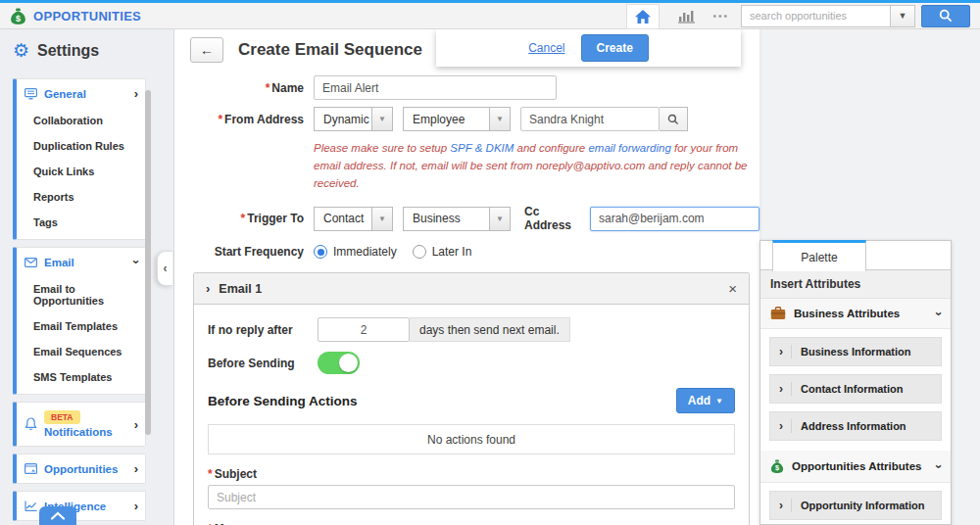 The width and height of the screenshot is (980, 525). I want to click on gear-icon: ⚙, so click(22, 51).